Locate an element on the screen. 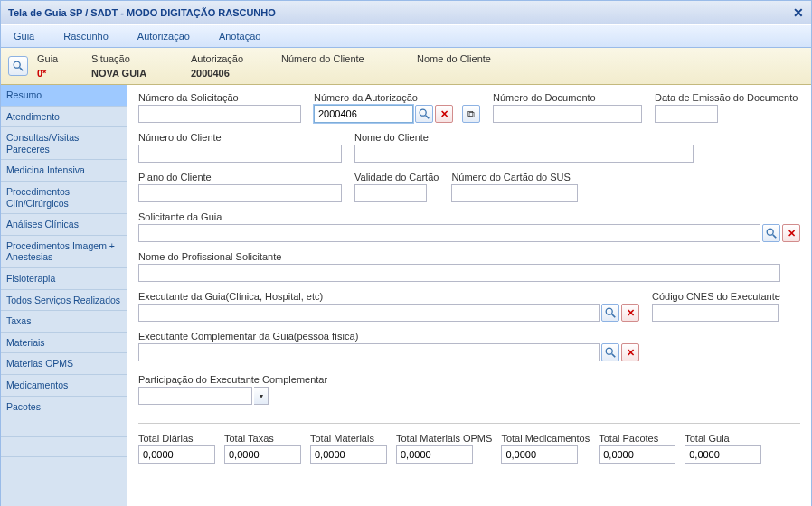  input-nome-cliente is located at coordinates (524, 154).